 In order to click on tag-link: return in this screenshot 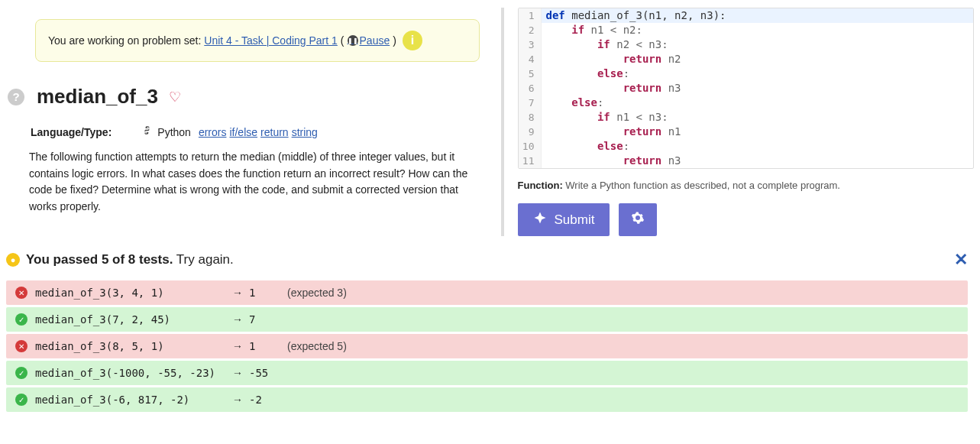, I will do `click(275, 132)`.